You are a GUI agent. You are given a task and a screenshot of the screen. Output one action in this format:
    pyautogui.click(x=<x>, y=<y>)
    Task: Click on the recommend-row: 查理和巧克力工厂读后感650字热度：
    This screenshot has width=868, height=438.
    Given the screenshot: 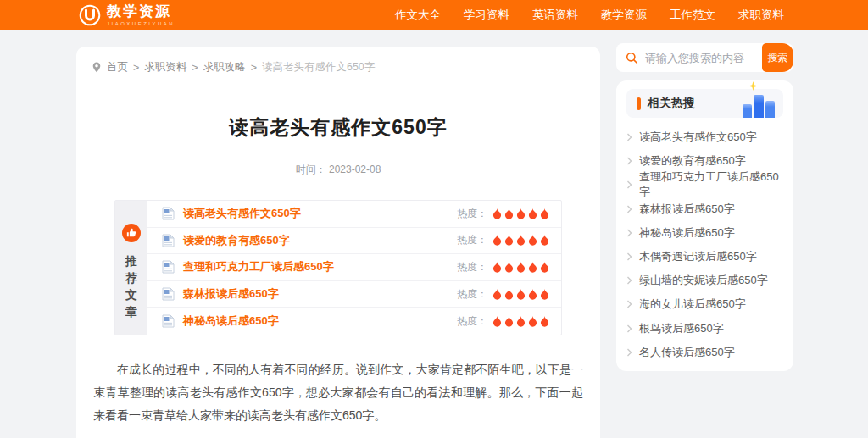 What is the action you would take?
    pyautogui.click(x=354, y=268)
    